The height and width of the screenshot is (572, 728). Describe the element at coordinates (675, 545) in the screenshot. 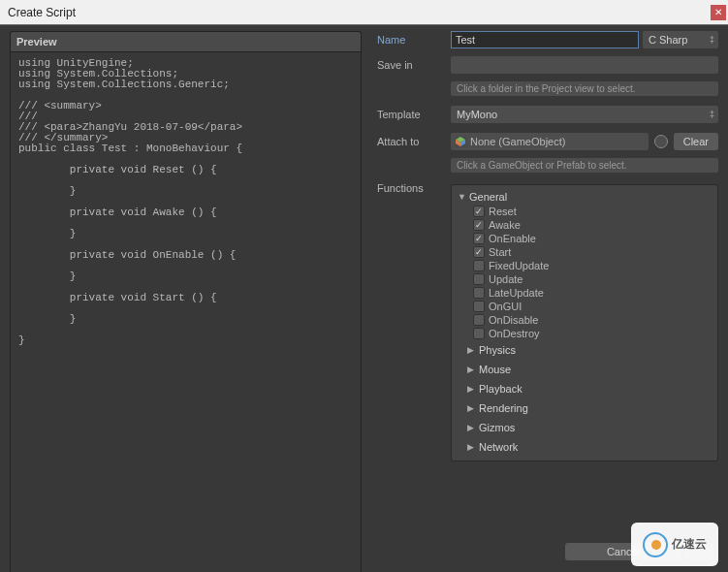

I see `watermark: 亿速云` at that location.